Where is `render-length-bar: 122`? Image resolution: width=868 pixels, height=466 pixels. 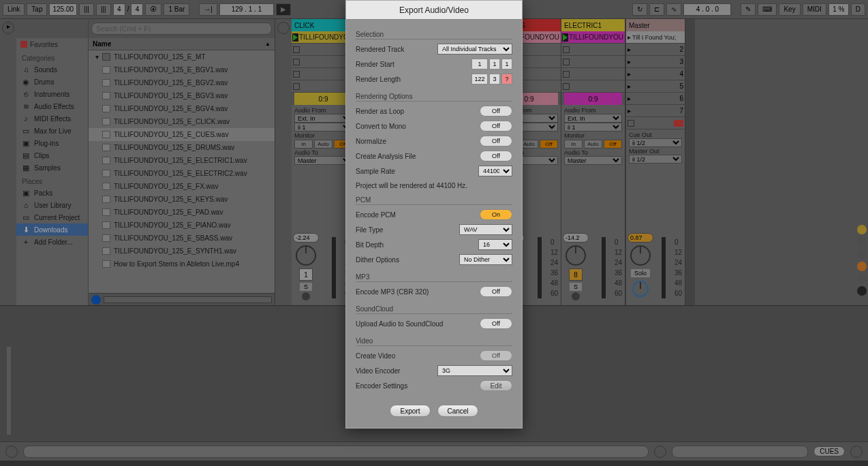 render-length-bar: 122 is located at coordinates (480, 79).